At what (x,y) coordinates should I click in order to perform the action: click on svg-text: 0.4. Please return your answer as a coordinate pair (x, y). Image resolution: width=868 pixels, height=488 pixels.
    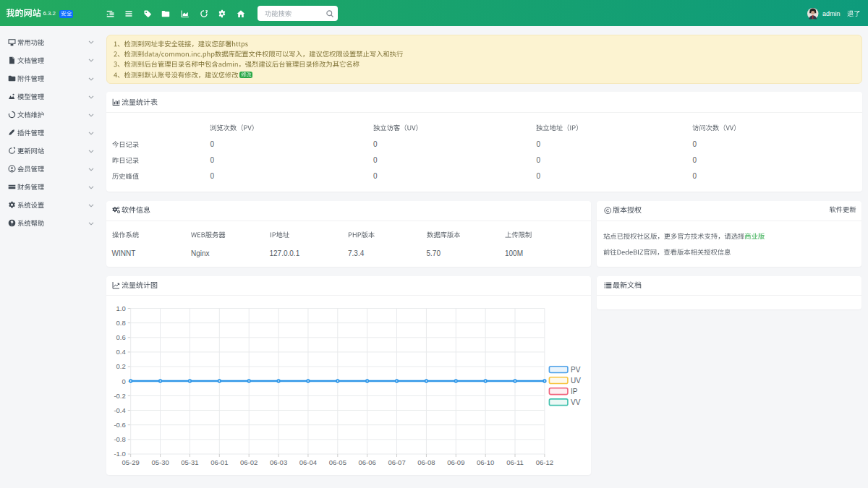
    Looking at the image, I should click on (120, 351).